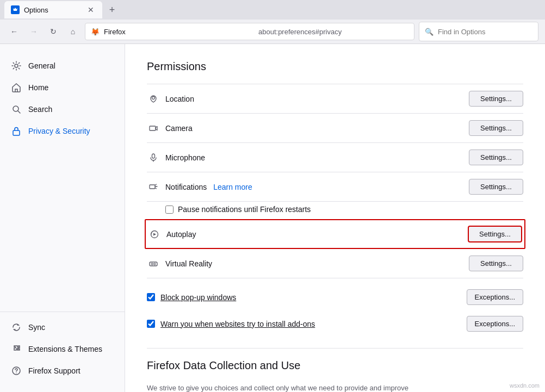 The image size is (545, 392). I want to click on vr-settings-button: Settings..., so click(496, 263).